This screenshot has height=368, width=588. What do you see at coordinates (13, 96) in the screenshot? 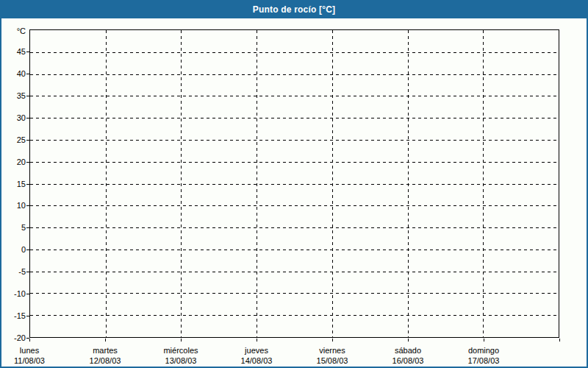
I see `y-tick-label: 35` at bounding box center [13, 96].